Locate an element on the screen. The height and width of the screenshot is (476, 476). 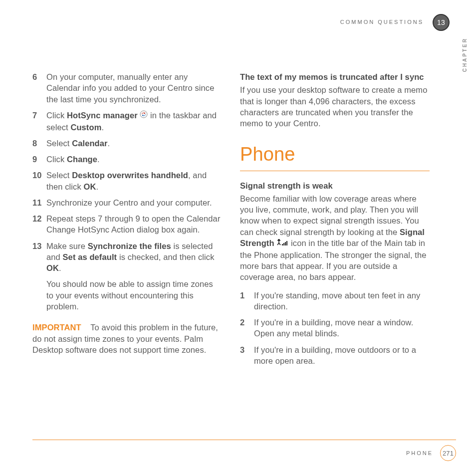
step-item: 11 Synchronize your Centro and your comp… is located at coordinates (127, 203).